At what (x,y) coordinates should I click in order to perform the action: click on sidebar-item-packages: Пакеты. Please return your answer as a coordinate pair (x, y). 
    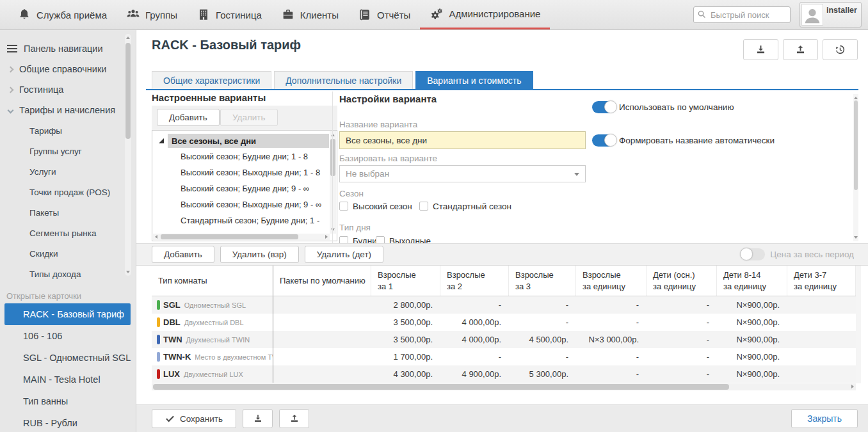
    Looking at the image, I should click on (68, 212).